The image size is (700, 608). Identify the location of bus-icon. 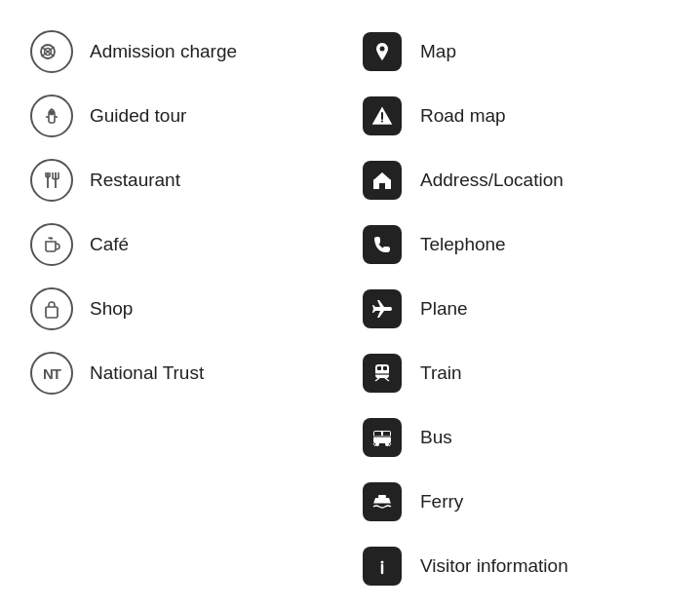
(382, 437).